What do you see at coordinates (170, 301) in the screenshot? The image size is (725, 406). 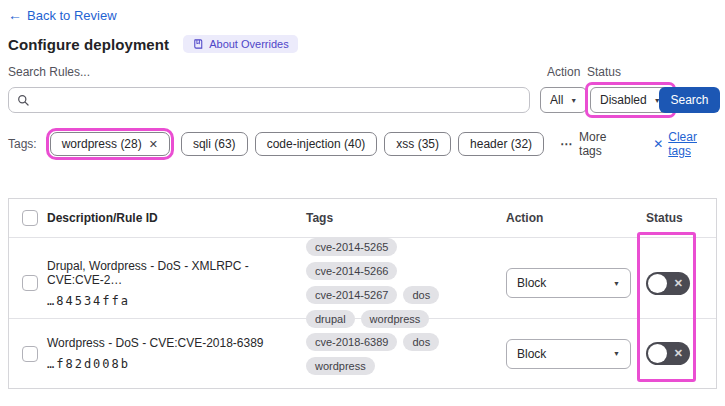 I see `rule-id: …84534ffa` at bounding box center [170, 301].